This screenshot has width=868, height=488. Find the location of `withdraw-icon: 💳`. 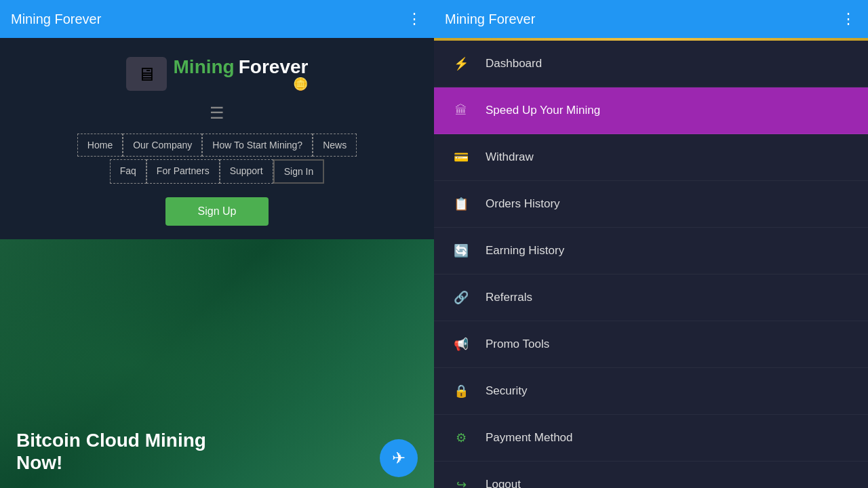

withdraw-icon: 💳 is located at coordinates (461, 157).